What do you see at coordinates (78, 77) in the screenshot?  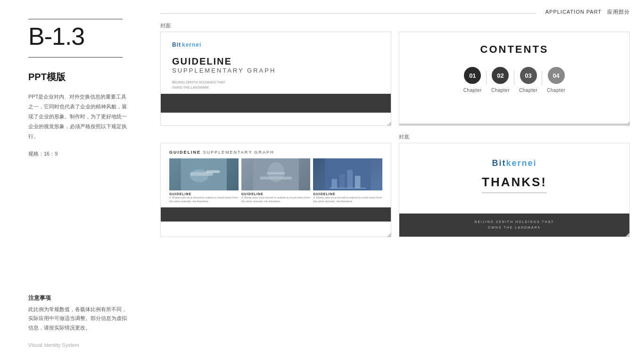 I see `section-title: PPT模版` at bounding box center [78, 77].